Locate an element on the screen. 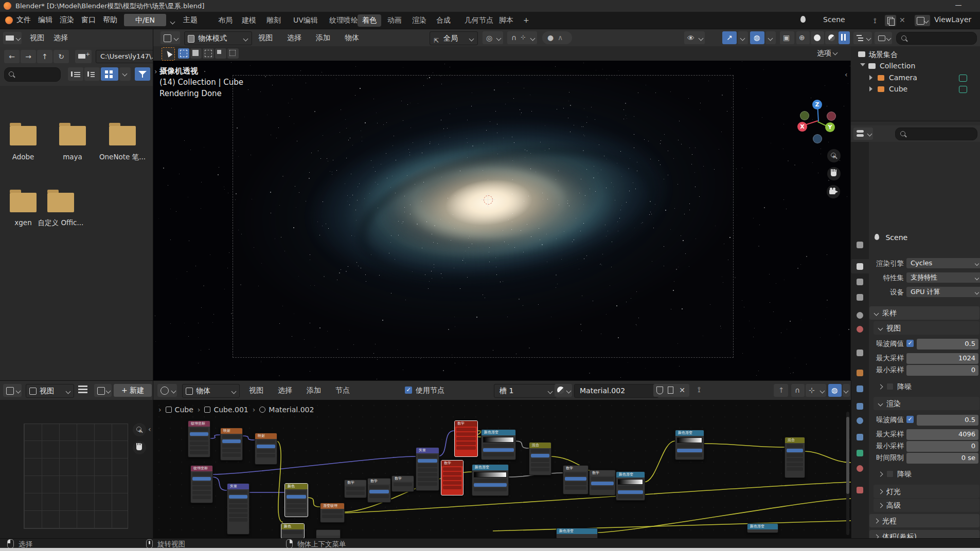 This screenshot has height=551, width=980. pan-hand-button is located at coordinates (139, 448).